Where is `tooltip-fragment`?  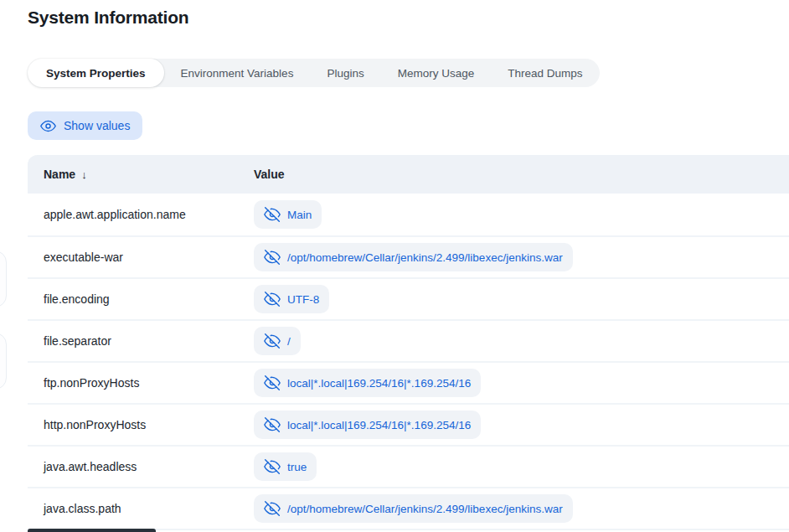 tooltip-fragment is located at coordinates (92, 530).